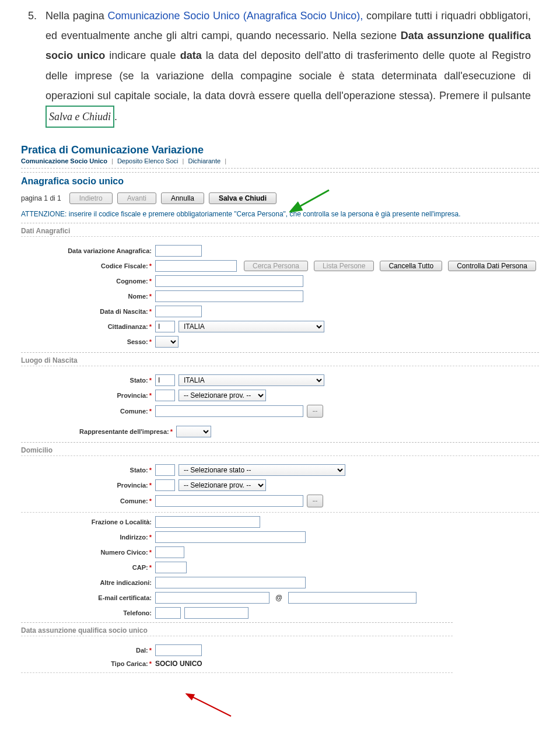 This screenshot has height=729, width=560. I want to click on pager-label: pagina 1 di 1, so click(41, 198).